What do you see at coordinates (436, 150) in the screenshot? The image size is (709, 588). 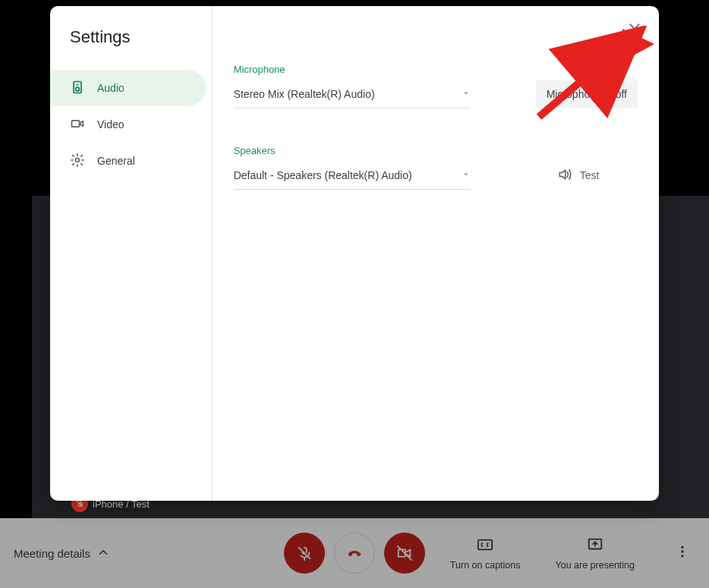 I see `speakers-label: Speakers` at bounding box center [436, 150].